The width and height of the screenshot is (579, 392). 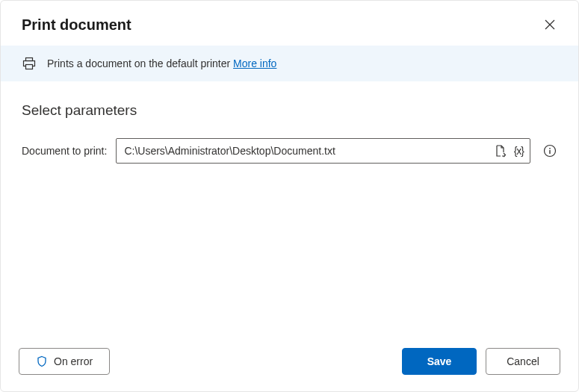 I want to click on close-button, so click(x=550, y=25).